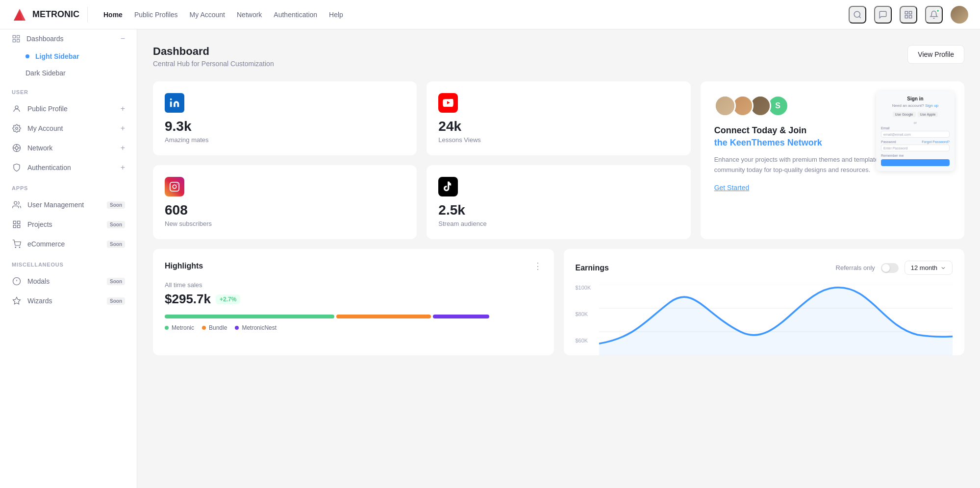  I want to click on search-button, so click(857, 15).